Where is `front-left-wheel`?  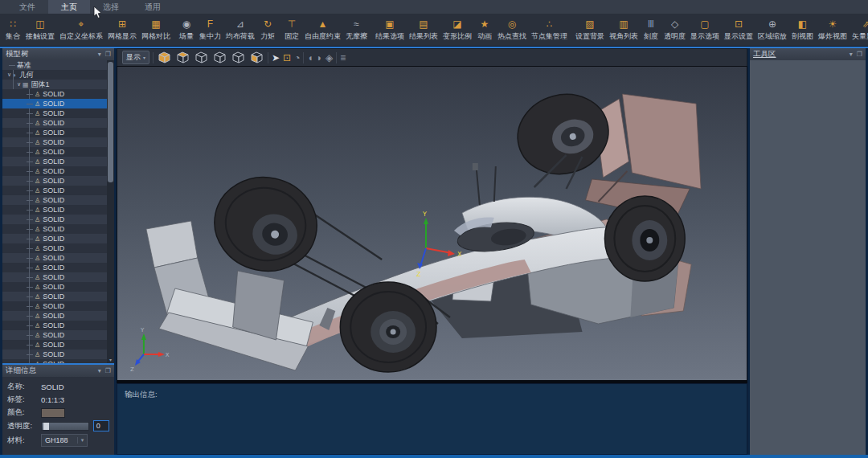 front-left-wheel is located at coordinates (265, 224).